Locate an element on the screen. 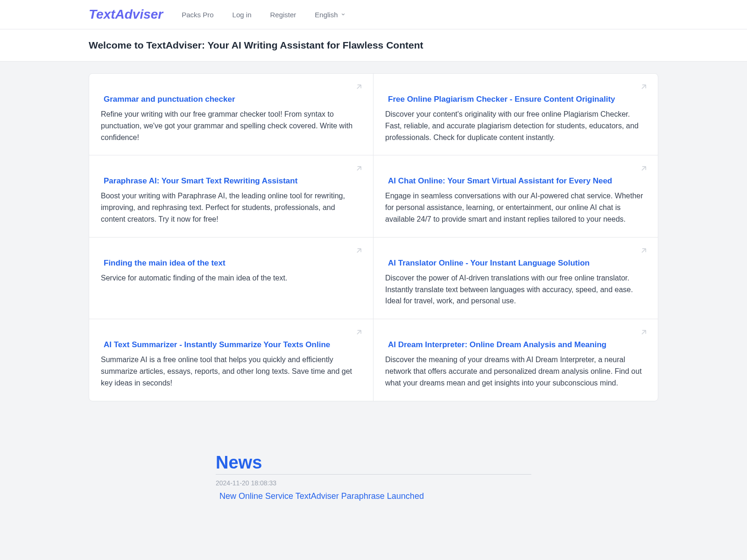 This screenshot has height=560, width=747. card-description: Engage in seamless conversations with ou… is located at coordinates (515, 208).